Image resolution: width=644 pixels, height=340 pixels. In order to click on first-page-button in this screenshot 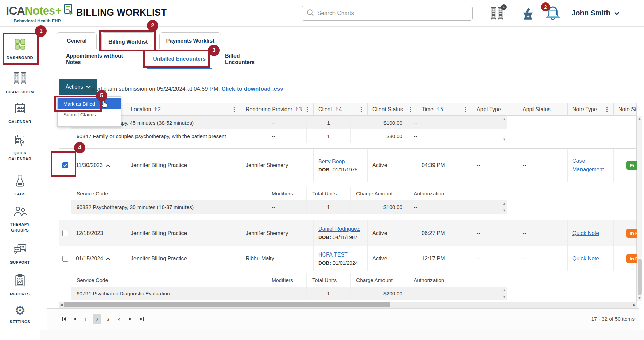, I will do `click(64, 319)`.